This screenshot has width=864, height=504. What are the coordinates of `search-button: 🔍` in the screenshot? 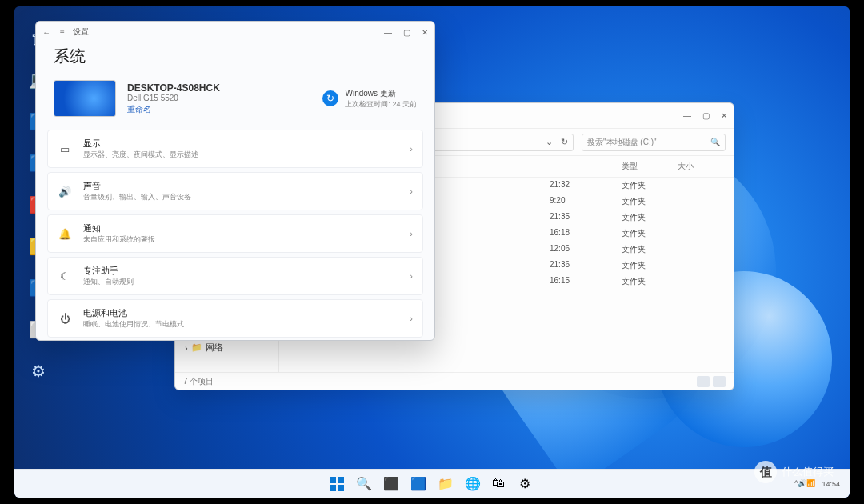 It's located at (364, 484).